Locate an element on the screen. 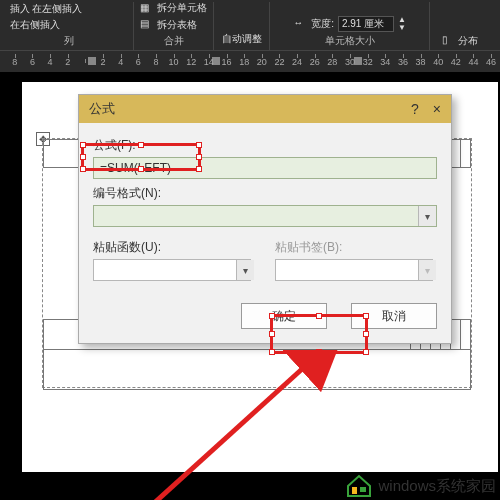  ribbon: 插入 在左侧插入 在右侧插入 列 ▦ 拆分单元格 ▤ 拆分表格 合并 自动调整 … is located at coordinates (250, 25).